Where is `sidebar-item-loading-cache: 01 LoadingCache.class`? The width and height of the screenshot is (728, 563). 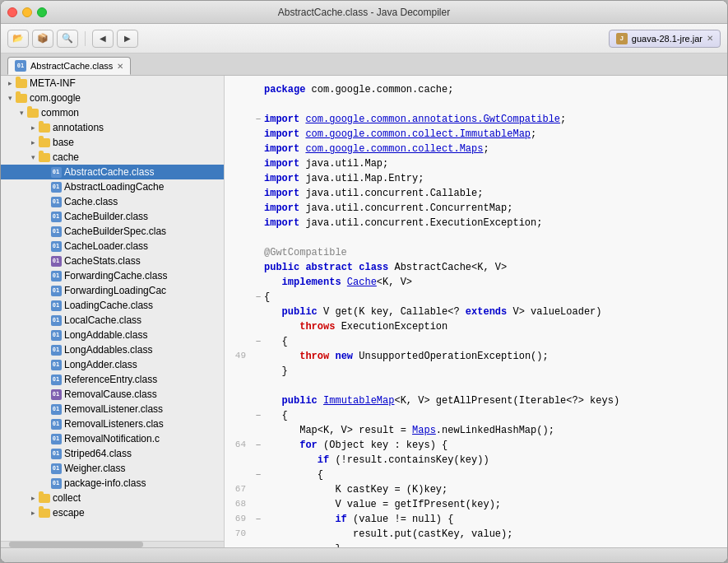 sidebar-item-loading-cache: 01 LoadingCache.class is located at coordinates (112, 305).